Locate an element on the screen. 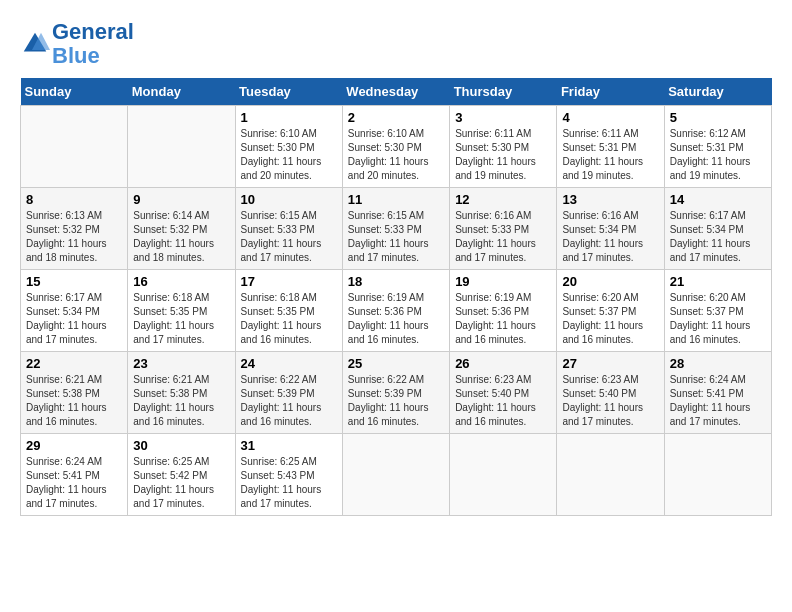 Image resolution: width=792 pixels, height=612 pixels. day-info: Sunrise: 6:22 AMSunset: 5:39 PMDaylight:… is located at coordinates (396, 401).